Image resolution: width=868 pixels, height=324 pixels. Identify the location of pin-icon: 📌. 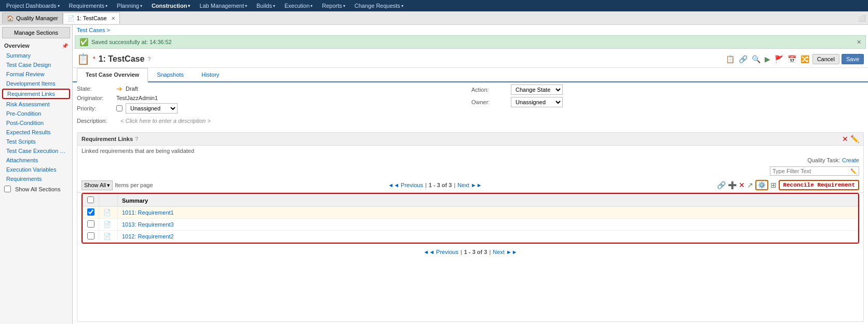
(65, 46).